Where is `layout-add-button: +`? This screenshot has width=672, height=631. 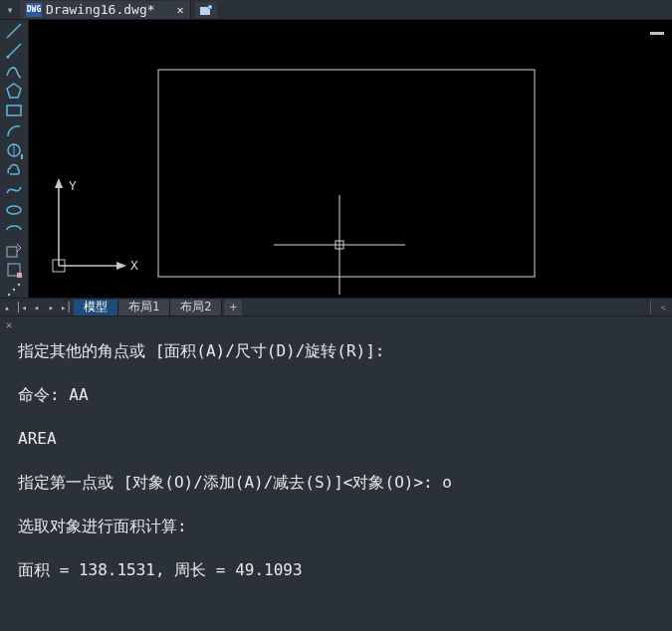 layout-add-button: + is located at coordinates (233, 308).